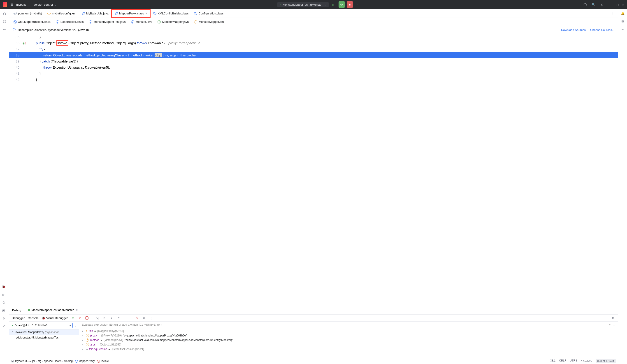  What do you see at coordinates (594, 4) in the screenshot?
I see `search-icon: 🔍` at bounding box center [594, 4].